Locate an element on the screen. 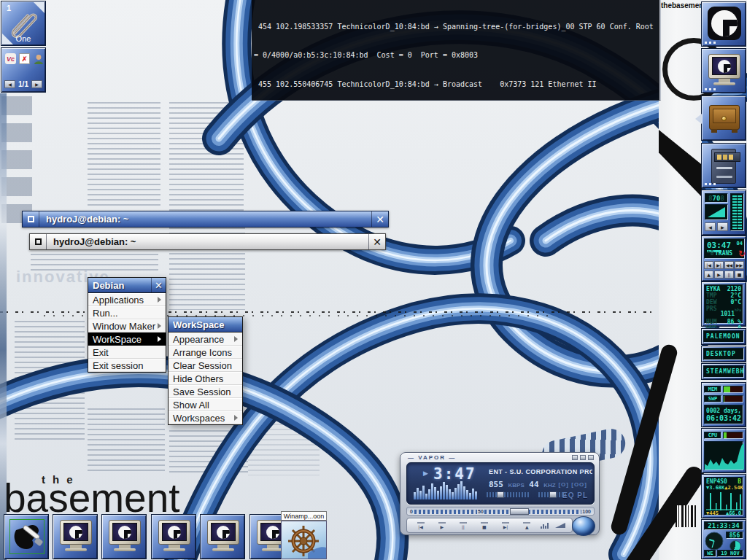  mixer-prev-button: ◀ is located at coordinates (711, 227).